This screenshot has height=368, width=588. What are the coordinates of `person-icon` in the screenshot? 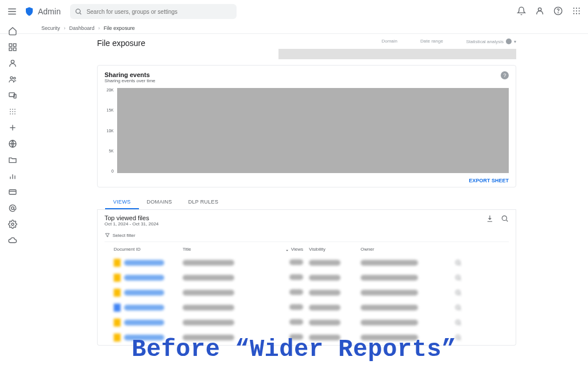 It's located at (13, 63).